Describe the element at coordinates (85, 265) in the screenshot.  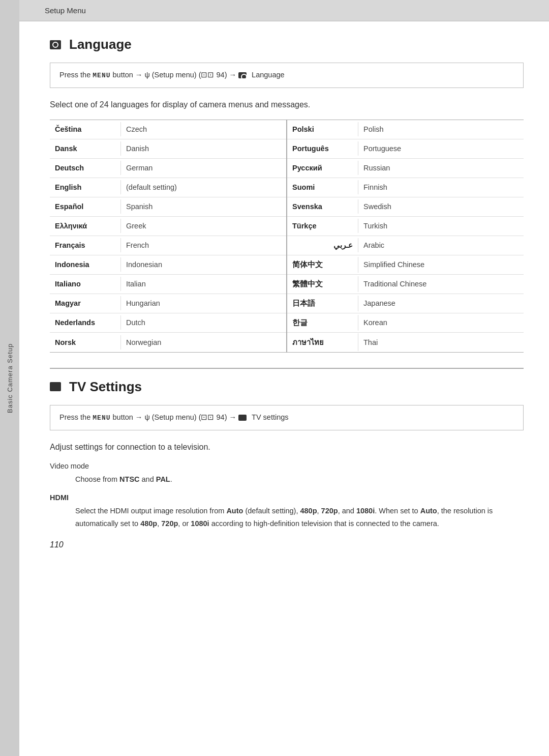
I see `lang-native-indonesia: Indonesia` at that location.